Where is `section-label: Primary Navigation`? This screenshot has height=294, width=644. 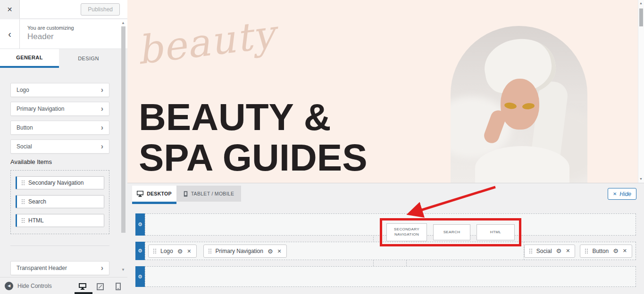 section-label: Primary Navigation is located at coordinates (59, 109).